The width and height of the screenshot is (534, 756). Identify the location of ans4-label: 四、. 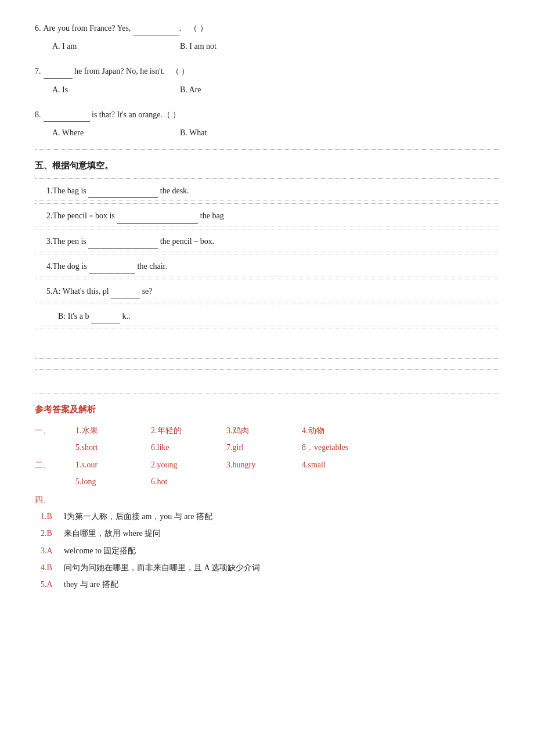
(55, 499).